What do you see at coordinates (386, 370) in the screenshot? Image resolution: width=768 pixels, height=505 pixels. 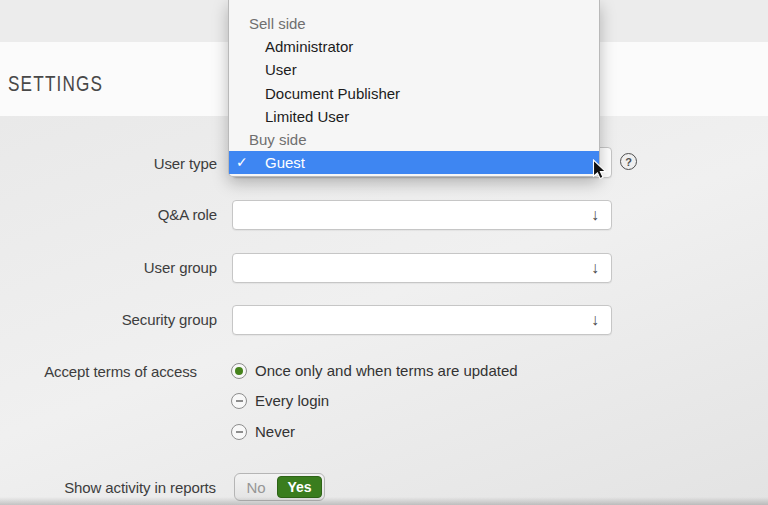 I see `radio-option-label: Once only and when terms are updated` at bounding box center [386, 370].